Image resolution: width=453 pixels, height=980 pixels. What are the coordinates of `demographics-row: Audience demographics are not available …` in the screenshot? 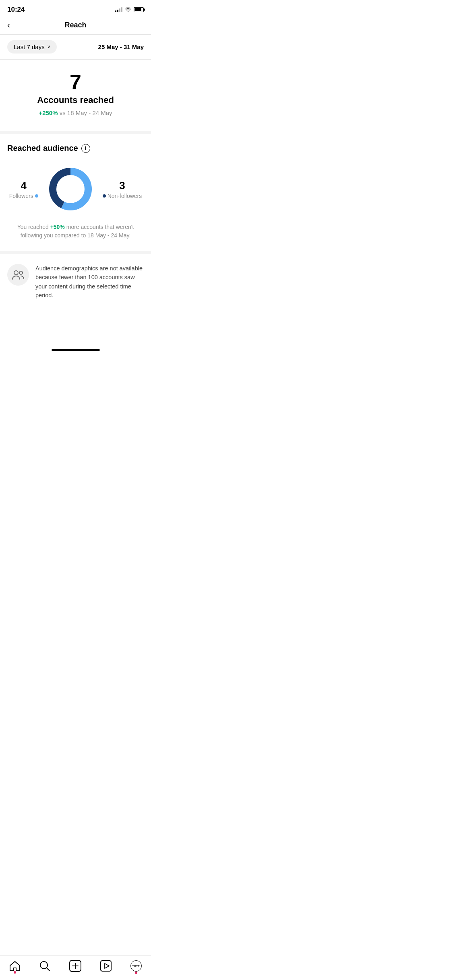 It's located at (76, 282).